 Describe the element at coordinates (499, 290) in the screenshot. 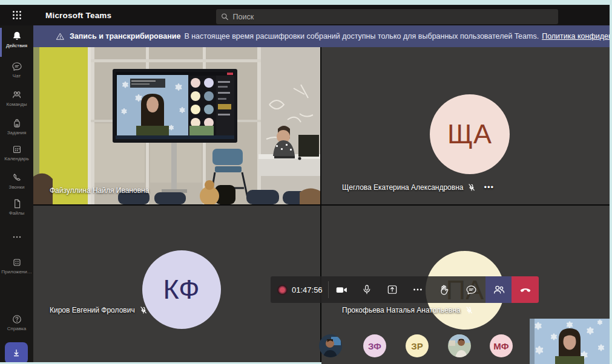

I see `participants-button` at that location.